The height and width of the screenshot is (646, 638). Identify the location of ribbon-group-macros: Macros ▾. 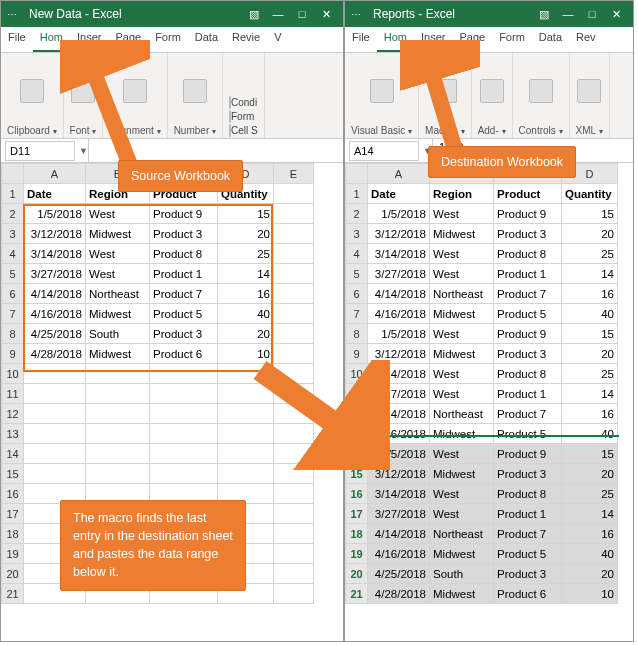
(446, 96).